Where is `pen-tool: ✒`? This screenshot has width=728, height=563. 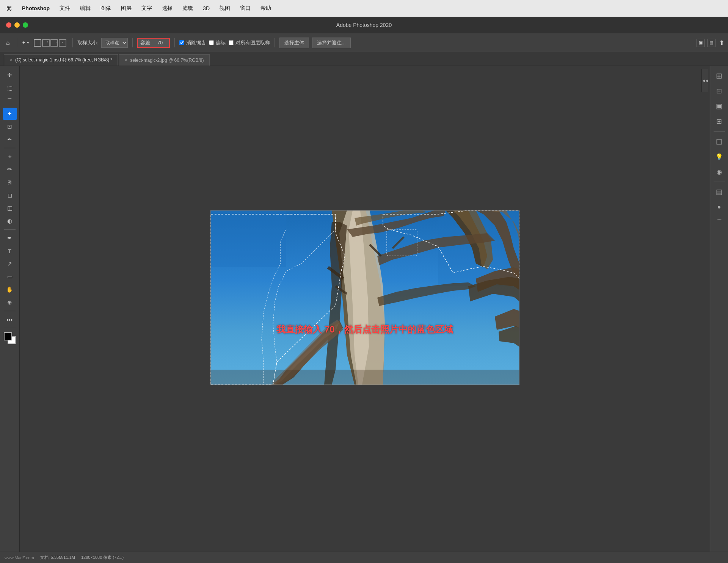 pen-tool: ✒ is located at coordinates (10, 238).